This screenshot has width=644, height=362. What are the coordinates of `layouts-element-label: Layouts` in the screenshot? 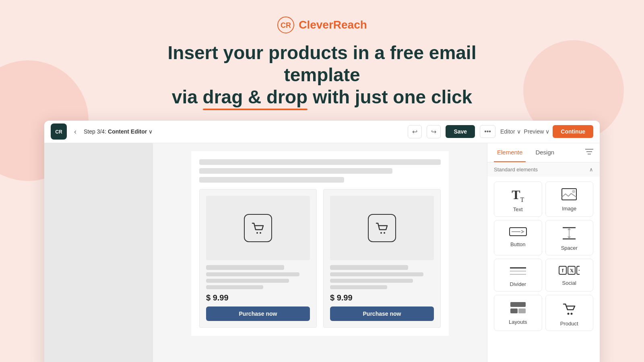 It's located at (518, 322).